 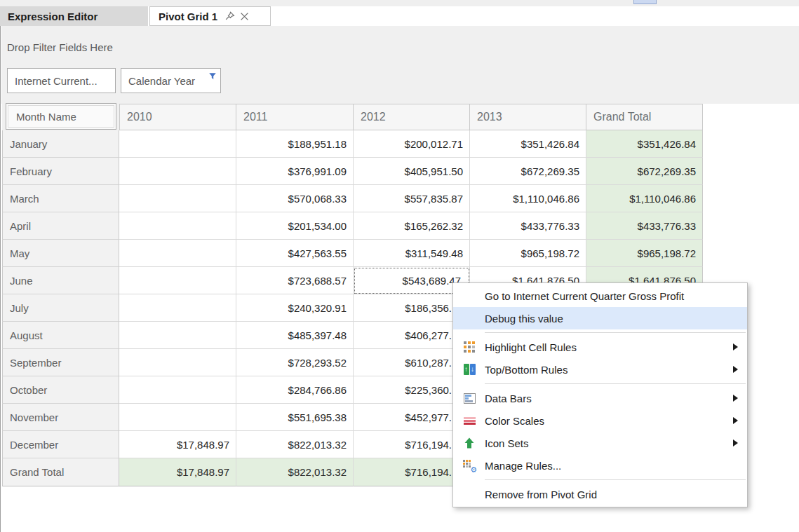 What do you see at coordinates (295, 226) in the screenshot?
I see `data-cell-april-2011: $201,534.00` at bounding box center [295, 226].